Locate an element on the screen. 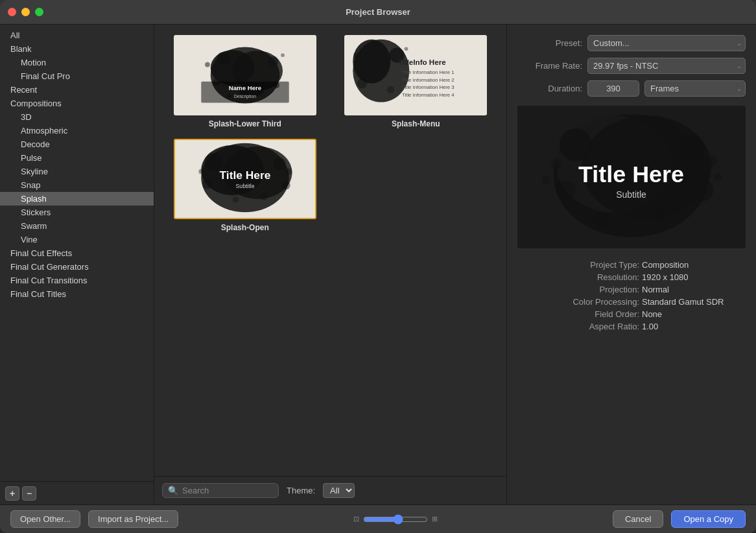 The height and width of the screenshot is (533, 756). sidebar-item-vine: Vine is located at coordinates (77, 240).